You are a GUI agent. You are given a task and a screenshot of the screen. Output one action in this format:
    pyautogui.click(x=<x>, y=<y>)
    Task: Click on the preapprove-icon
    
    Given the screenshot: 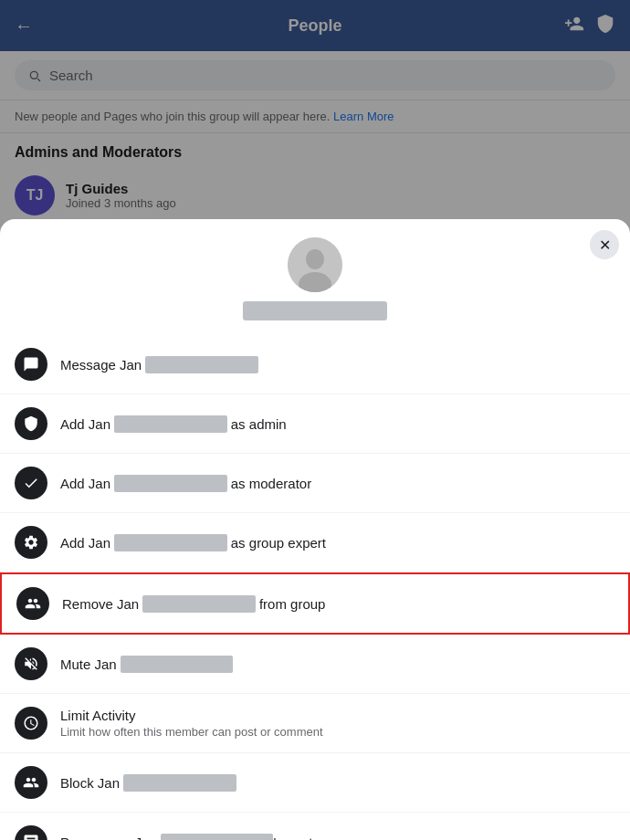 What is the action you would take?
    pyautogui.click(x=31, y=833)
    